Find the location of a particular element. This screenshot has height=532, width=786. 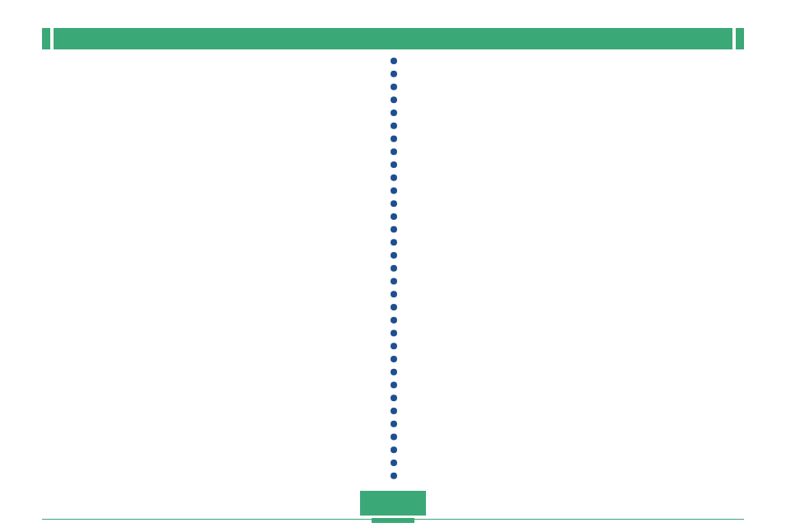

footer is located at coordinates (393, 507).